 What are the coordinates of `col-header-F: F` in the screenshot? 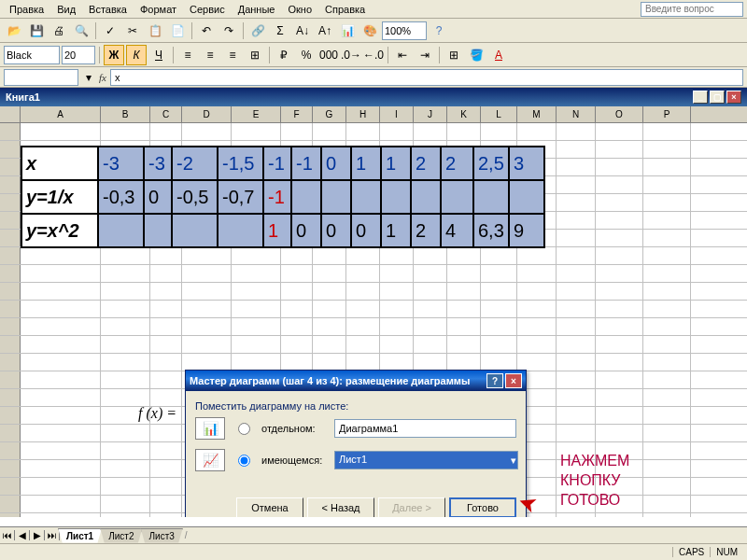 It's located at (297, 114).